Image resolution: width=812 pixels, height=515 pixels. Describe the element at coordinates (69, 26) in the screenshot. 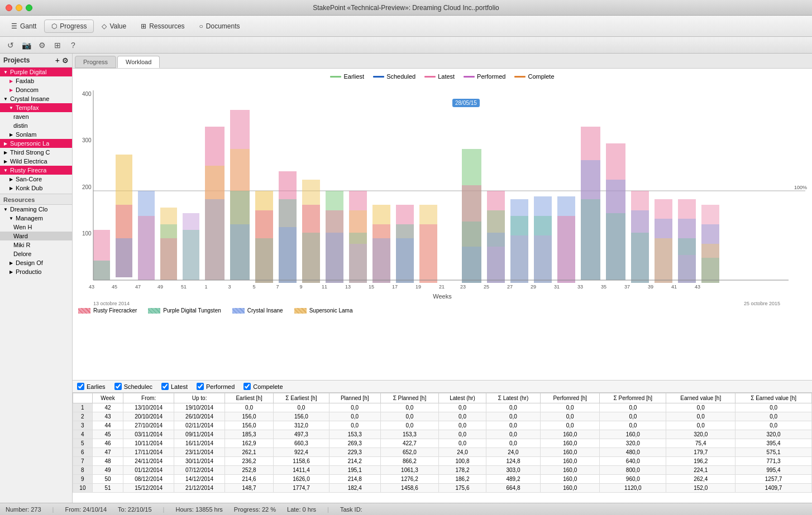

I see `tab-progress: ⬡ Progress` at that location.